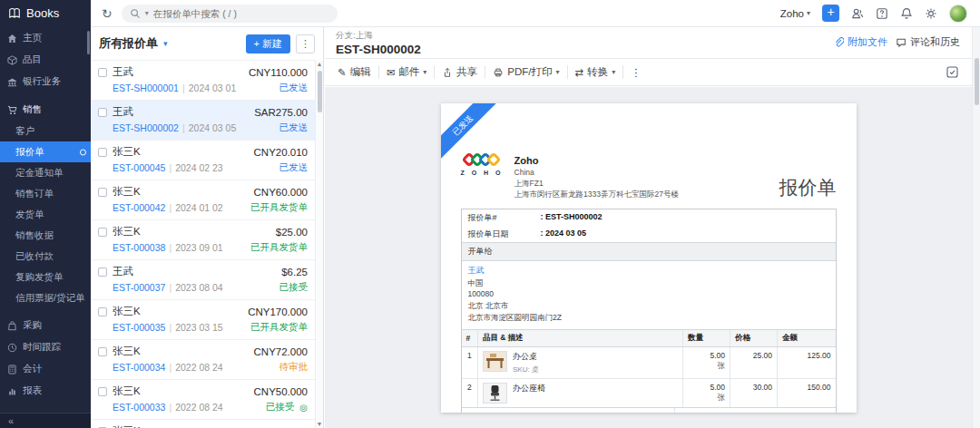 This screenshot has width=980, height=428. Describe the element at coordinates (45, 194) in the screenshot. I see `sidebar-item-sales-orders: 销售订单` at that location.